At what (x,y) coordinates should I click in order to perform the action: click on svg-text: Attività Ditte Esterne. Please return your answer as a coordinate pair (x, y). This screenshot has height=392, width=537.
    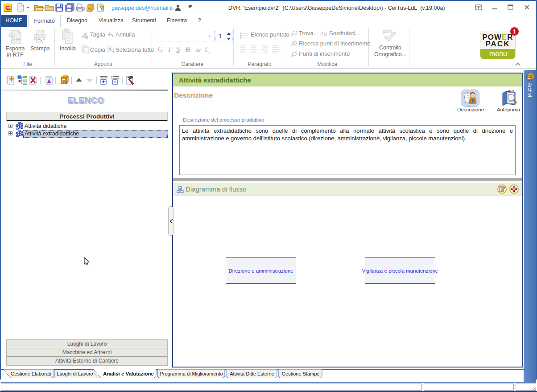
    Looking at the image, I should click on (252, 374).